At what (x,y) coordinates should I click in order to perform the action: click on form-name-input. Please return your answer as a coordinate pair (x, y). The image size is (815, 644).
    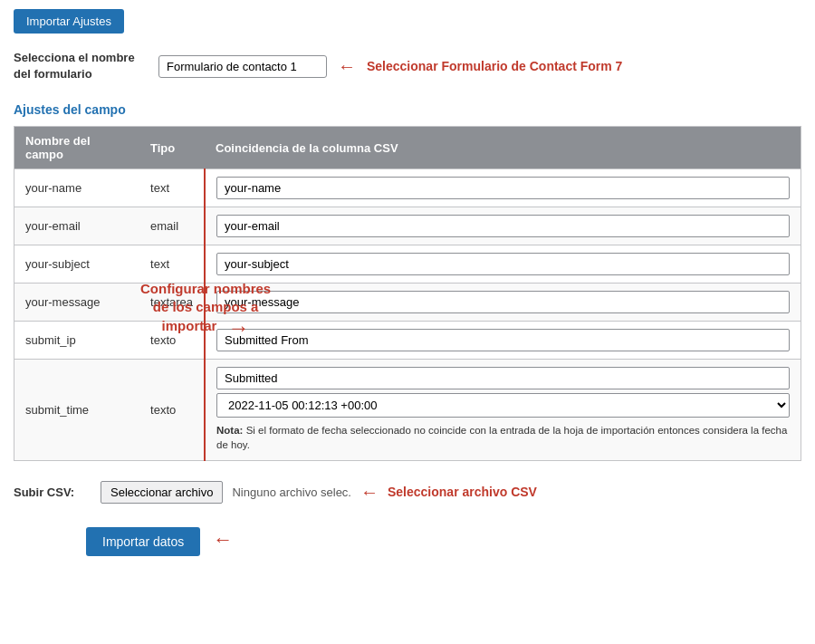
    Looking at the image, I should click on (243, 67).